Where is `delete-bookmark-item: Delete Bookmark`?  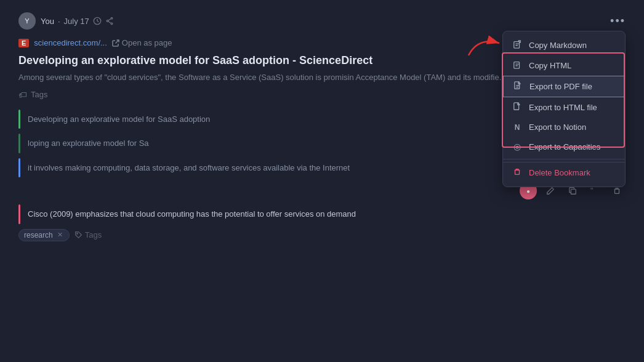
delete-bookmark-item: Delete Bookmark is located at coordinates (564, 172).